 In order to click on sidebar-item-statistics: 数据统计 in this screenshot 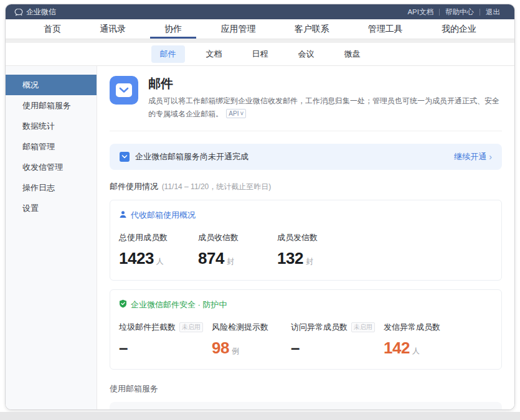, I will do `click(51, 126)`.